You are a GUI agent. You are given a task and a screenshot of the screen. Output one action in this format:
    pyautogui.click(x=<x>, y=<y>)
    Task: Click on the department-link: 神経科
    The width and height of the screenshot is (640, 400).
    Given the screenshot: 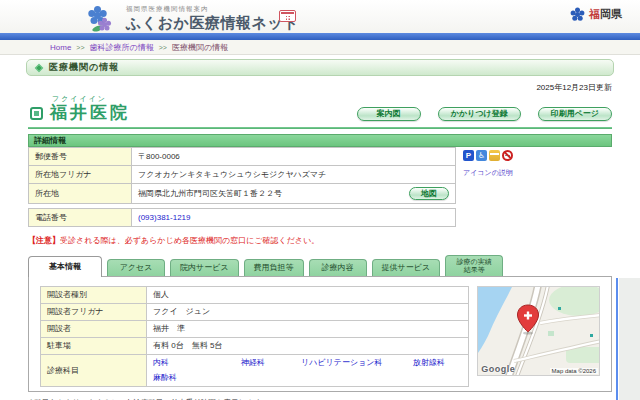 What is the action you would take?
    pyautogui.click(x=271, y=362)
    